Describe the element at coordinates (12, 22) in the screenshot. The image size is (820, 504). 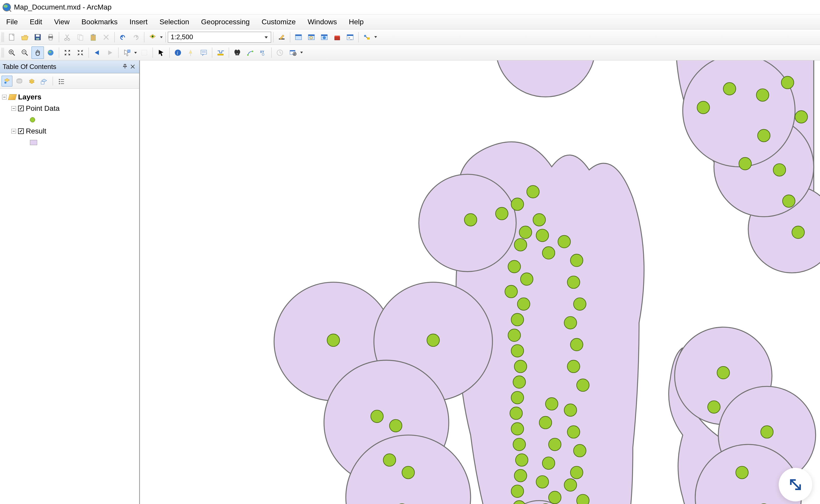
I see `menu-file: File` at that location.